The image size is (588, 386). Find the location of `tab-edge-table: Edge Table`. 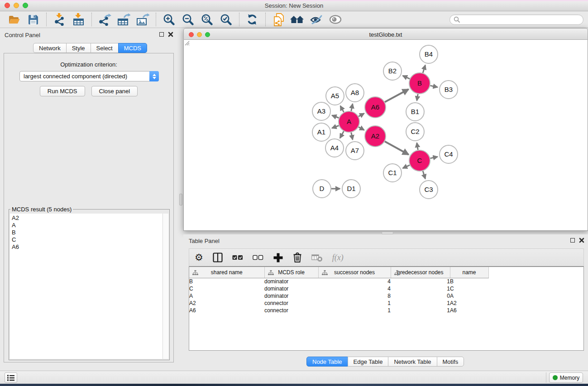

tab-edge-table: Edge Table is located at coordinates (368, 362).